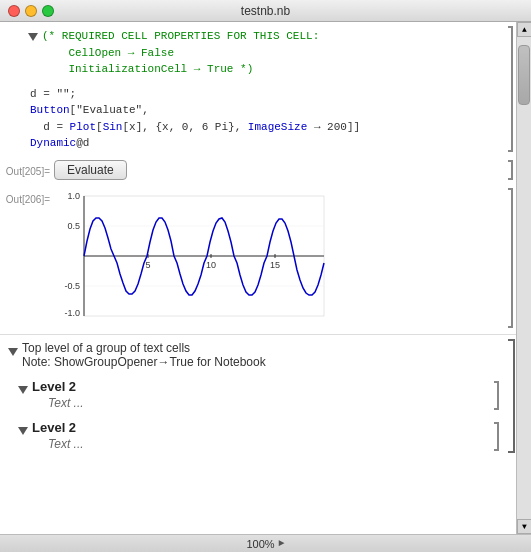  Describe the element at coordinates (31, 11) in the screenshot. I see `minimize-button` at that location.